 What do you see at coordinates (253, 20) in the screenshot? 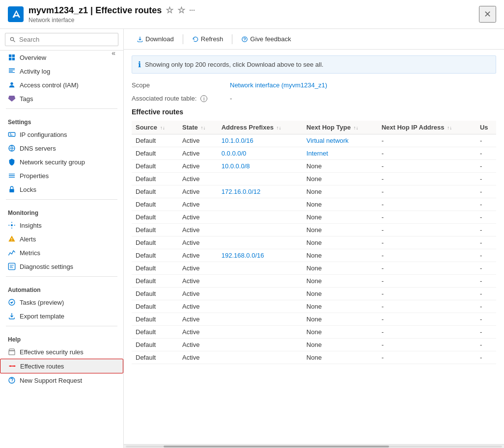
I see `header-subtitle: Network interface` at bounding box center [253, 20].